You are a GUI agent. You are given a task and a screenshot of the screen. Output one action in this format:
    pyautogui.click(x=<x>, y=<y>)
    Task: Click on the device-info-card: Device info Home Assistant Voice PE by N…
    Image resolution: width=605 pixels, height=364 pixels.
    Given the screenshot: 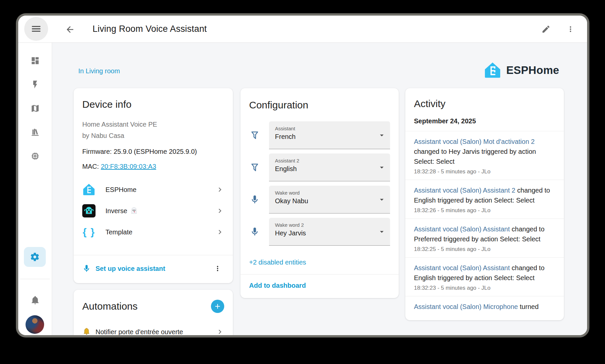 What is the action you would take?
    pyautogui.click(x=153, y=186)
    